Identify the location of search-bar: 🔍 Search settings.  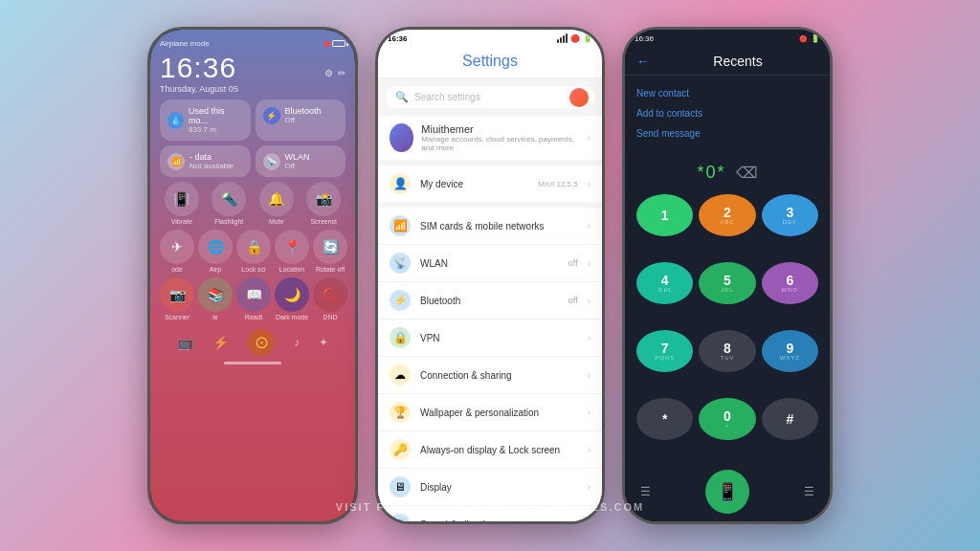
(490, 98).